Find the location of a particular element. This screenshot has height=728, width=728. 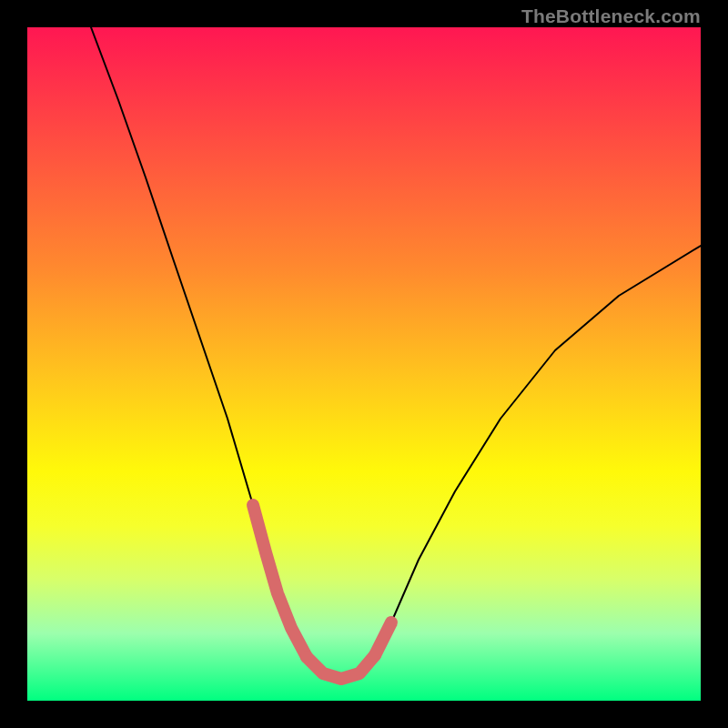

watermark-text: TheBottleneck.com is located at coordinates (612, 16).